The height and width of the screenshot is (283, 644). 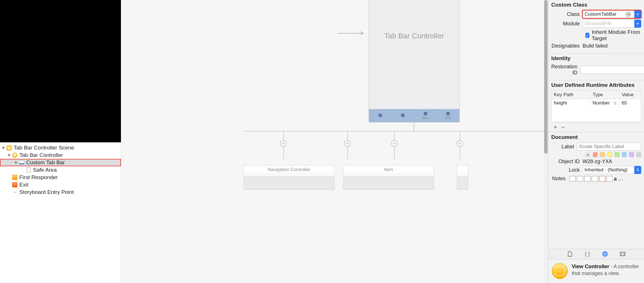 I want to click on exit-row: → Exit, so click(x=60, y=185).